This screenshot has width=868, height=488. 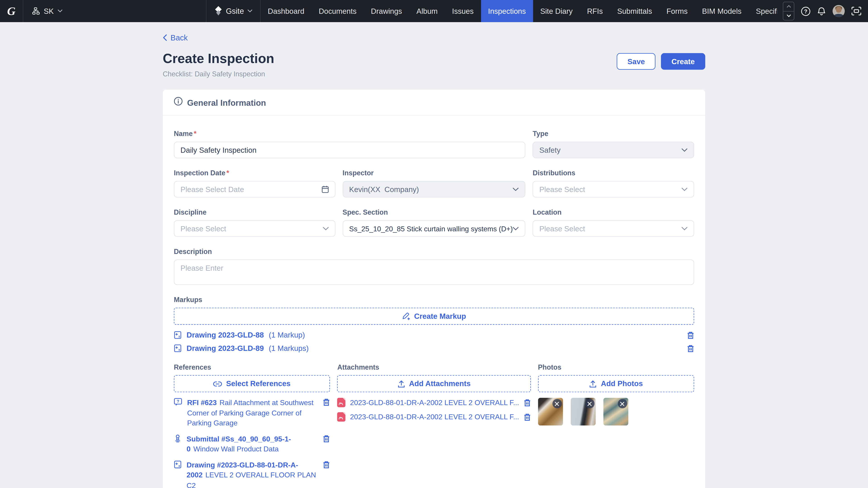 I want to click on nav-item-rfis: RFIs, so click(x=595, y=11).